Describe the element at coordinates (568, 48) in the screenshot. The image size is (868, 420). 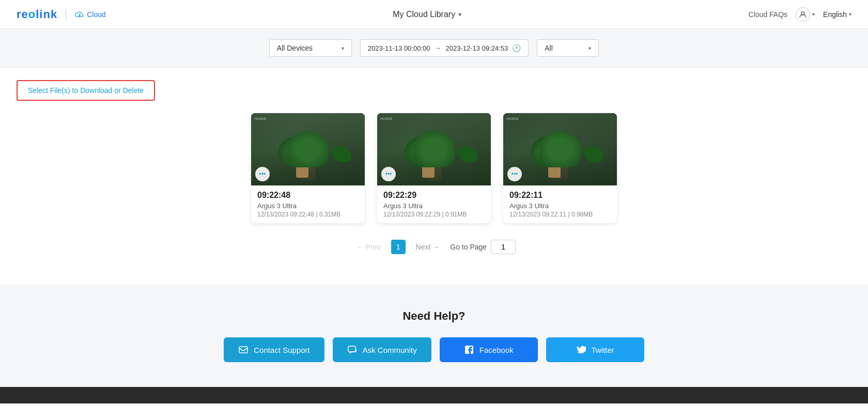
I see `type-filter: All ▾` at that location.